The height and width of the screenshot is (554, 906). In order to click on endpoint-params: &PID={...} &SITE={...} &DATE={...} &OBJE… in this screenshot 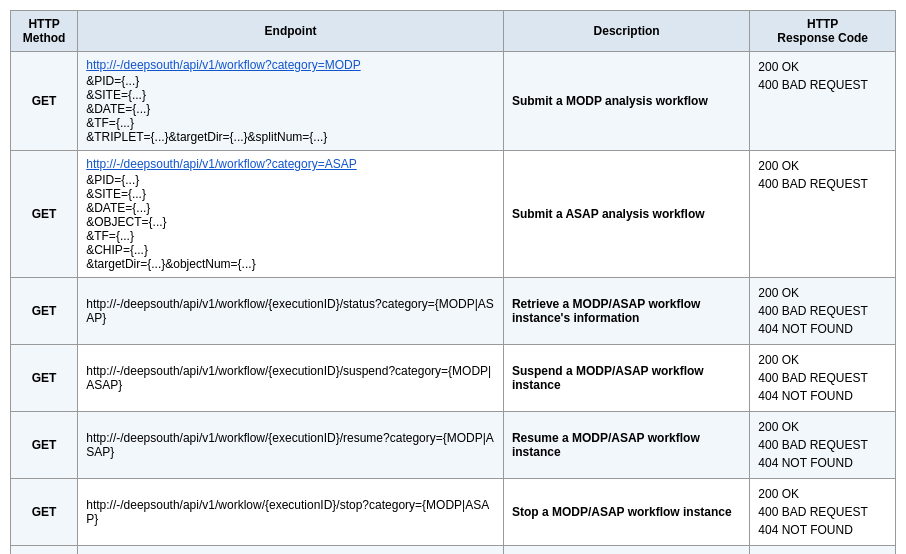, I will do `click(290, 222)`.